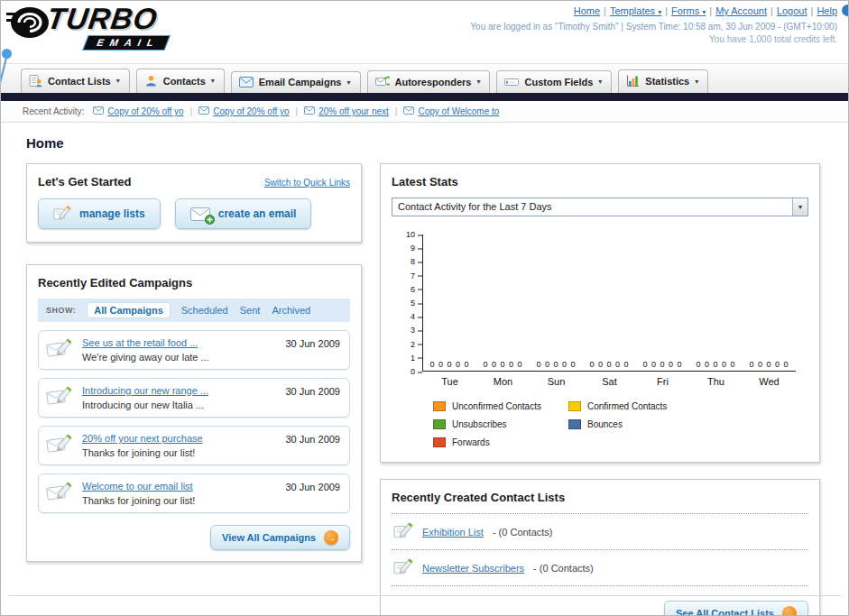 The height and width of the screenshot is (616, 849). What do you see at coordinates (496, 406) in the screenshot?
I see `legend-label: Unconfirmed Contacts` at bounding box center [496, 406].